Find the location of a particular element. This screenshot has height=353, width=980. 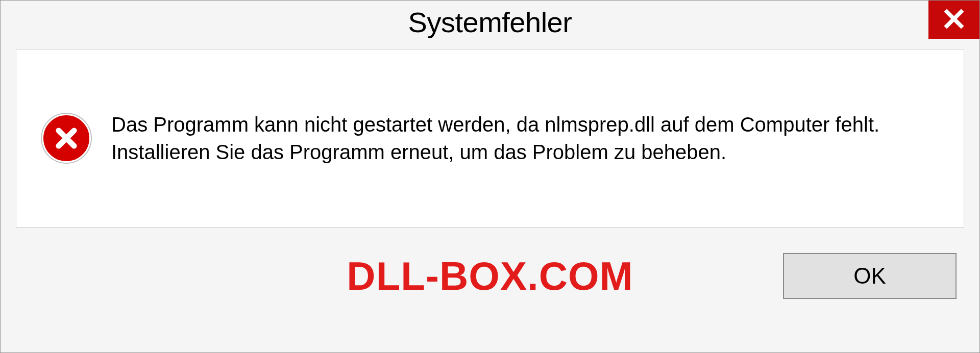

watermark-text: DLL-BOX.COM is located at coordinates (490, 276).